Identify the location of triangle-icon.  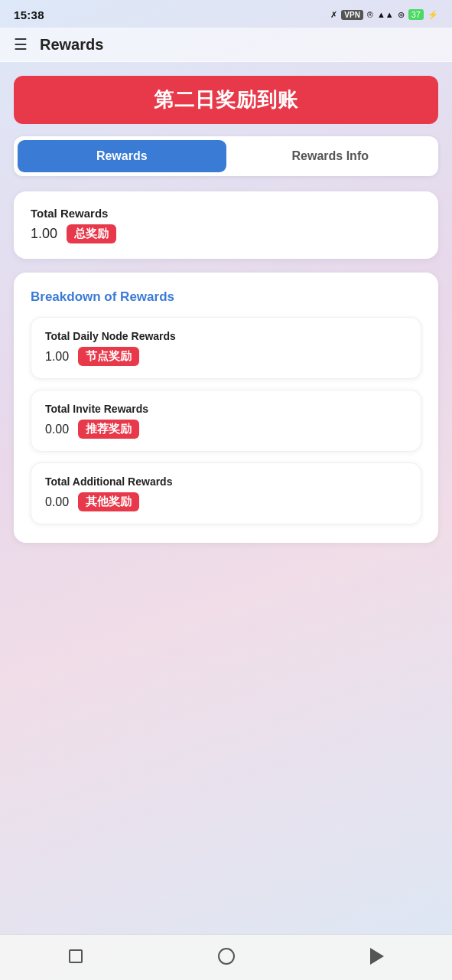
(377, 956).